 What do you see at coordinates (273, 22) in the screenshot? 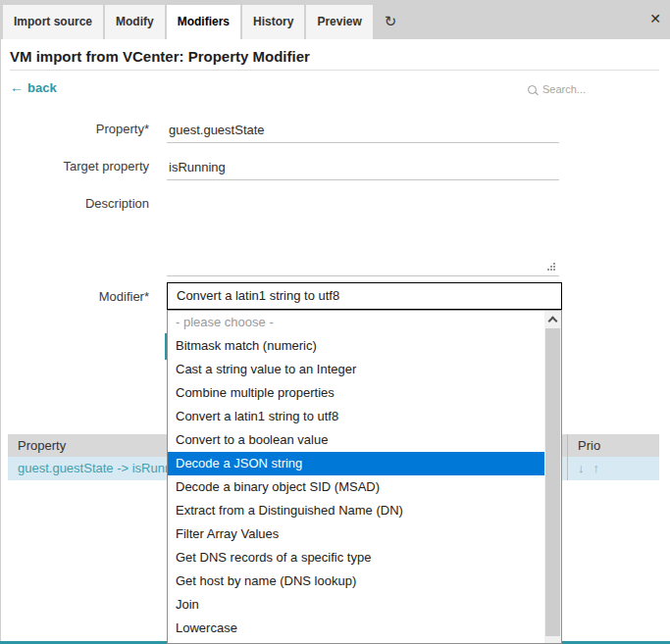
I see `tab-history: History` at bounding box center [273, 22].